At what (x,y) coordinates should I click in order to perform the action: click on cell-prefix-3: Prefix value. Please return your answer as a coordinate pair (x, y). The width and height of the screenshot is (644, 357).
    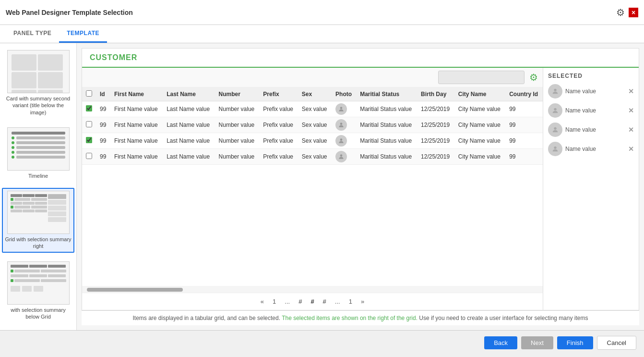
    Looking at the image, I should click on (278, 157).